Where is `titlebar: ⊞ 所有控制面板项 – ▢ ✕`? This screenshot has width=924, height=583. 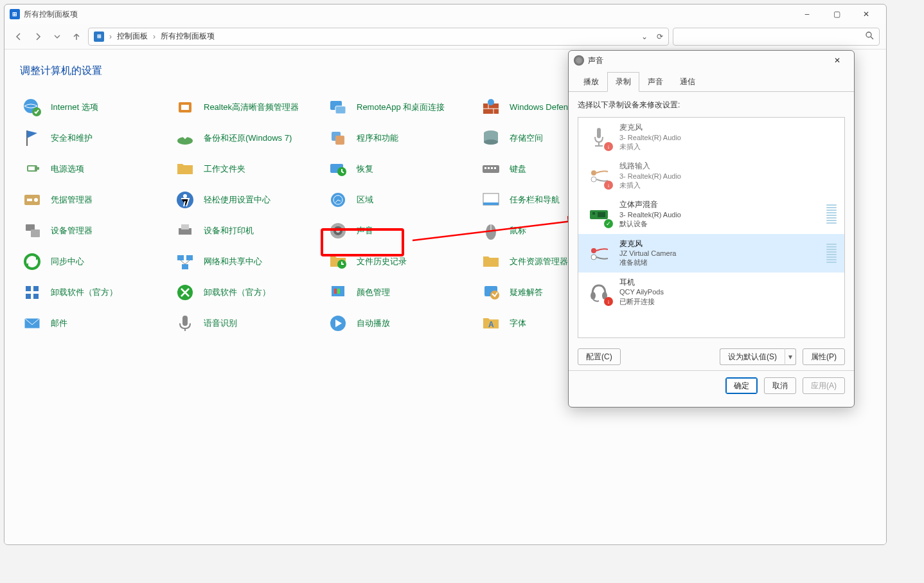
titlebar: ⊞ 所有控制面板项 – ▢ ✕ is located at coordinates (445, 14).